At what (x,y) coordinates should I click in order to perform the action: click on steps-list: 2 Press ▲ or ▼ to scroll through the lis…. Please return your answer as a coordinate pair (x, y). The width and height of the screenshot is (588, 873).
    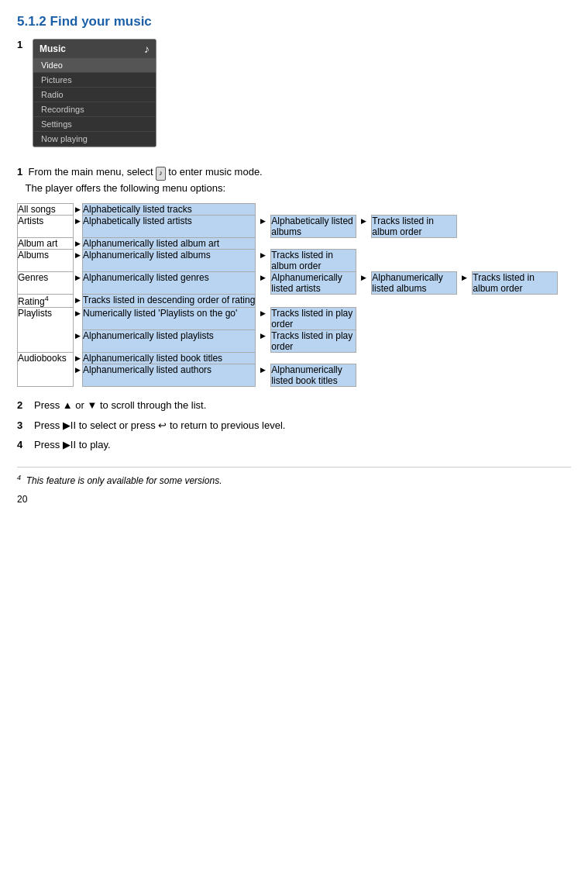
    Looking at the image, I should click on (294, 425).